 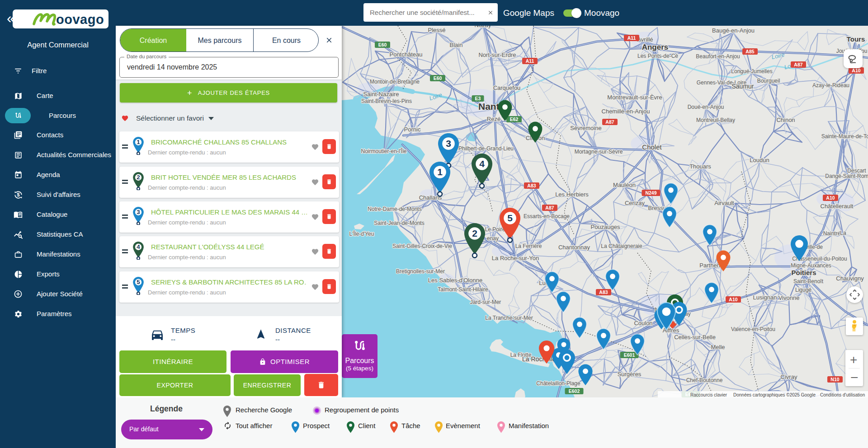 I want to click on svg-text: Talmont-Saint-Hilaire, so click(x=463, y=289).